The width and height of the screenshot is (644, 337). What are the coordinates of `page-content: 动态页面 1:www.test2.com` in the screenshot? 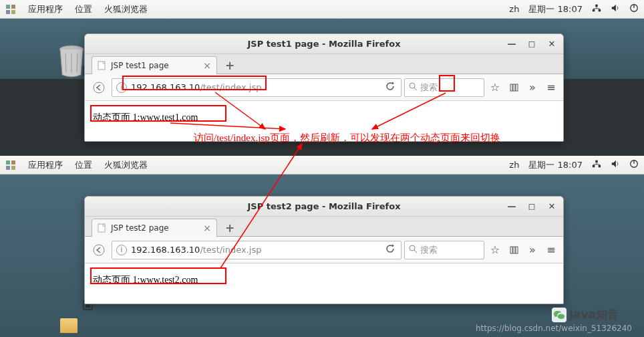 It's located at (324, 284).